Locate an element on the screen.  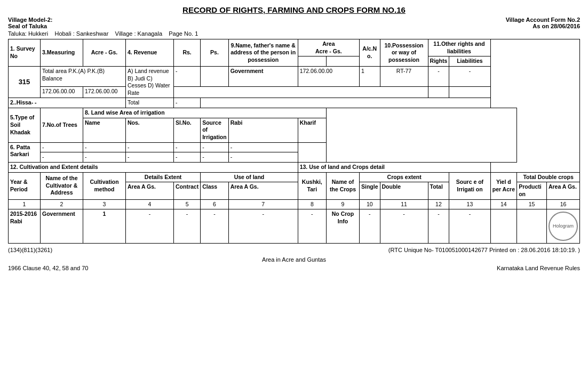
col-other-rights: 11.Other rights and liabilities is located at coordinates (459, 48).